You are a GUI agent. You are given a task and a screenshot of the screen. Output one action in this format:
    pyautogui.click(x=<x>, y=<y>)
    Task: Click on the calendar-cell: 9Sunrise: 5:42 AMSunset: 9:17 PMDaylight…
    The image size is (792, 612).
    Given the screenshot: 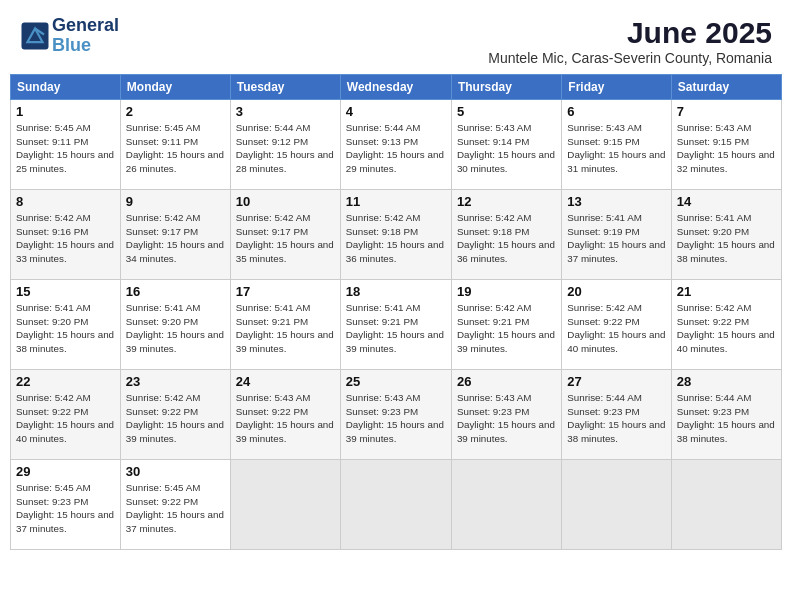 What is the action you would take?
    pyautogui.click(x=175, y=235)
    